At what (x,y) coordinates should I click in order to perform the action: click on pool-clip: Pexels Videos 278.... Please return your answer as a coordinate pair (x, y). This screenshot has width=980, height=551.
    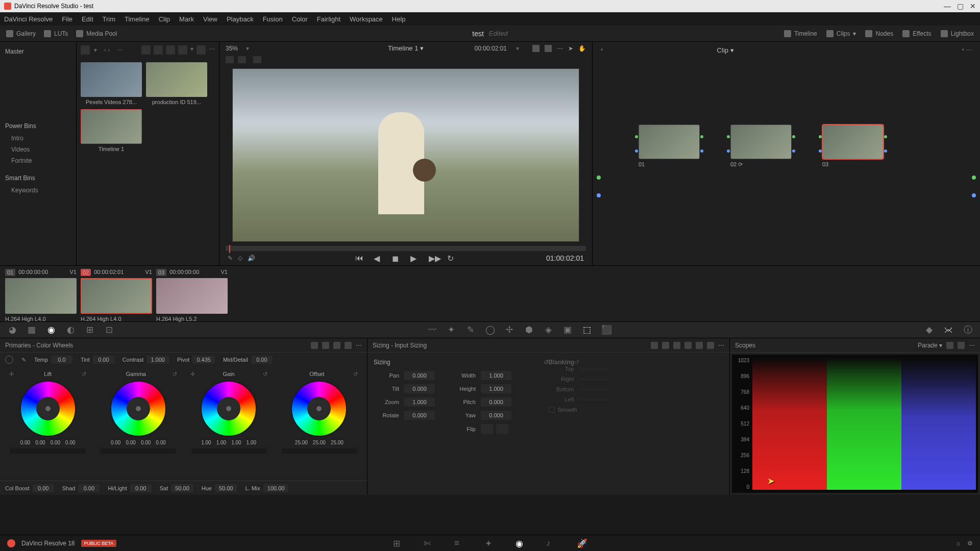
    Looking at the image, I should click on (111, 84).